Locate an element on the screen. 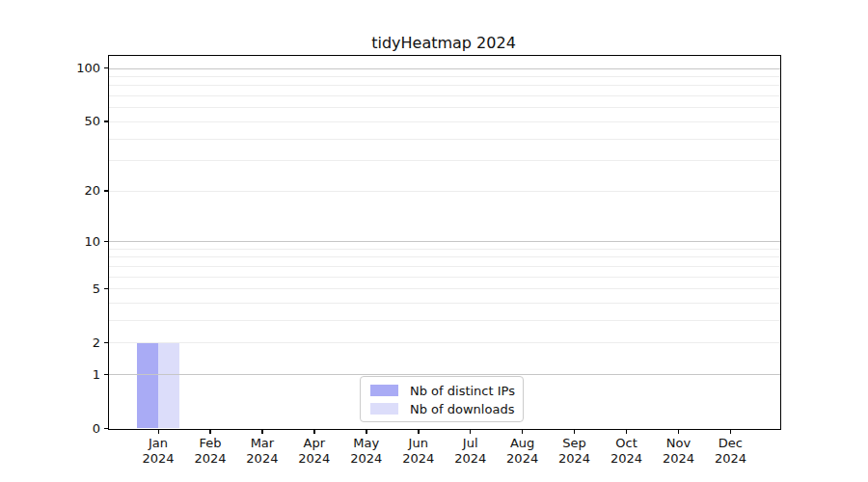 The width and height of the screenshot is (868, 482). legend-row-downloads: Nb of downloads is located at coordinates (442, 409).